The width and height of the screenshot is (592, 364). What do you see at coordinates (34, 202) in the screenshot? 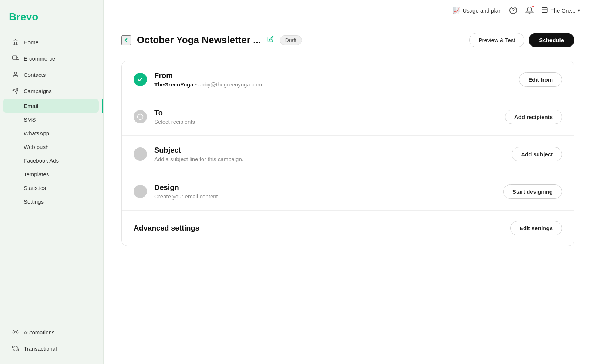
I see `sidebar-settings-label: Settings` at bounding box center [34, 202].